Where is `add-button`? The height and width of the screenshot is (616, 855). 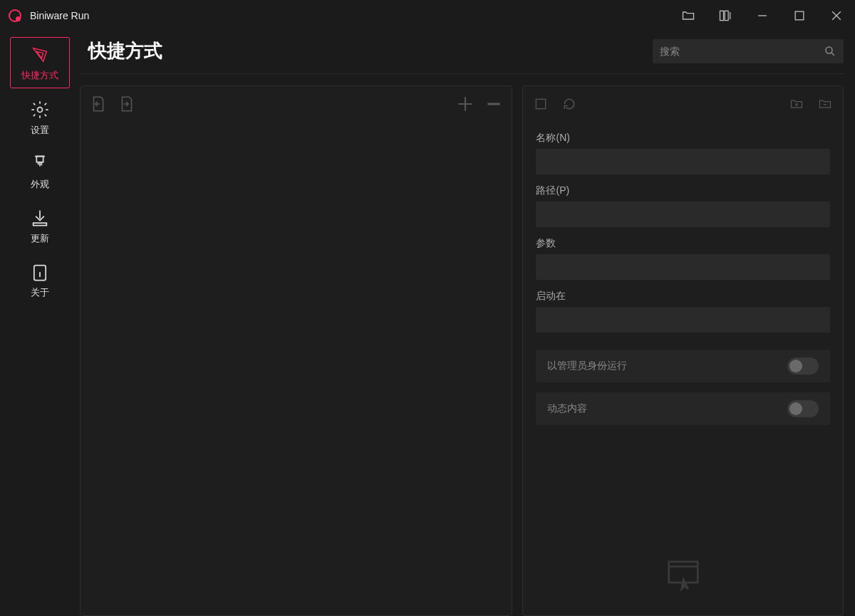 add-button is located at coordinates (465, 104).